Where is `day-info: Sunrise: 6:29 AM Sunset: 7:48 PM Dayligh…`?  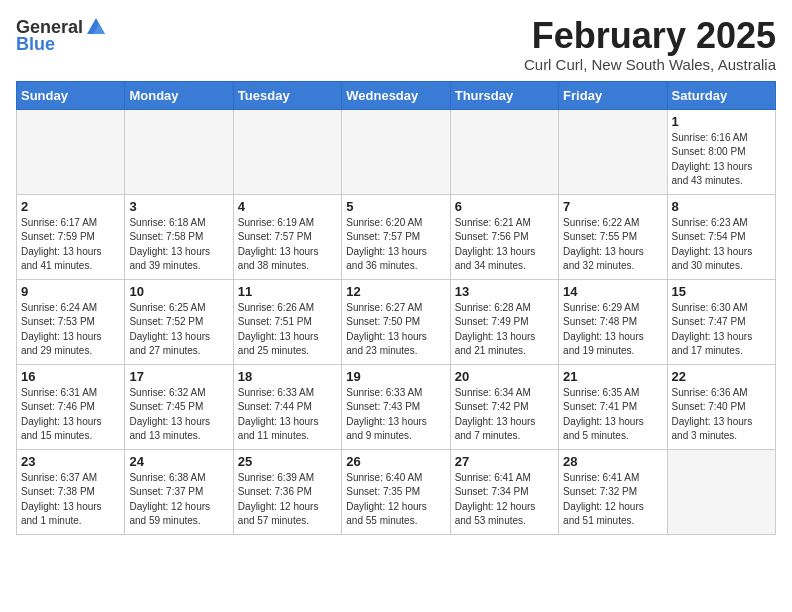
day-info: Sunrise: 6:29 AM Sunset: 7:48 PM Dayligh… is located at coordinates (612, 330).